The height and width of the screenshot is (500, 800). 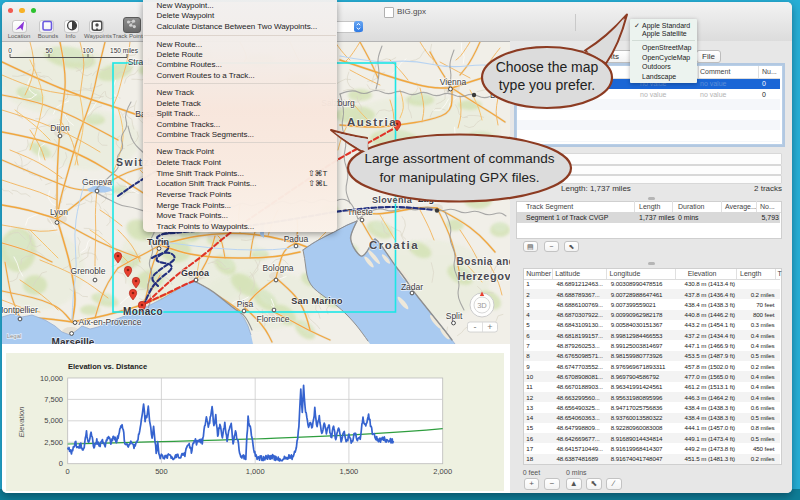 What do you see at coordinates (460, 178) in the screenshot?
I see `svg-text: for manipulating GPX files.` at bounding box center [460, 178].